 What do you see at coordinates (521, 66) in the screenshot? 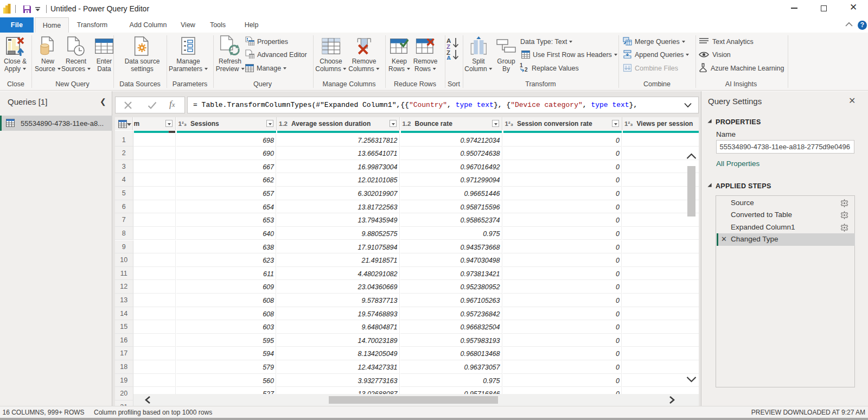
I see `svg-text: 1` at bounding box center [521, 66].